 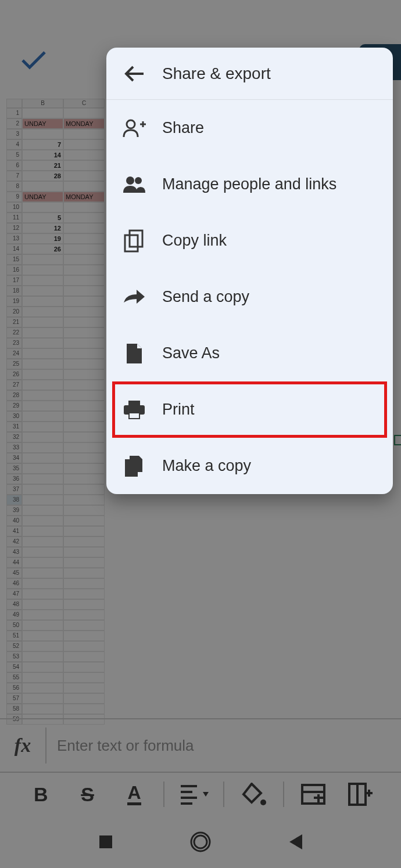 I want to click on menu-item-label: Save As, so click(x=191, y=353).